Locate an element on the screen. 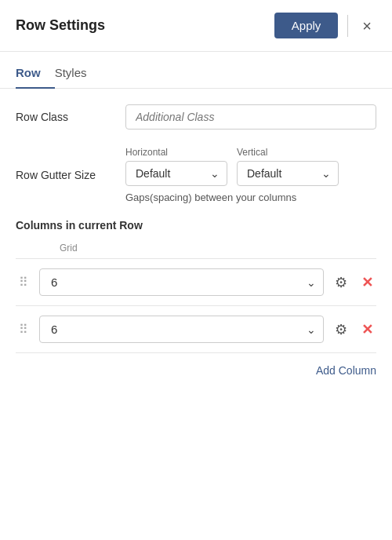 This screenshot has height=540, width=392. header: Row Settings Apply × is located at coordinates (196, 26).